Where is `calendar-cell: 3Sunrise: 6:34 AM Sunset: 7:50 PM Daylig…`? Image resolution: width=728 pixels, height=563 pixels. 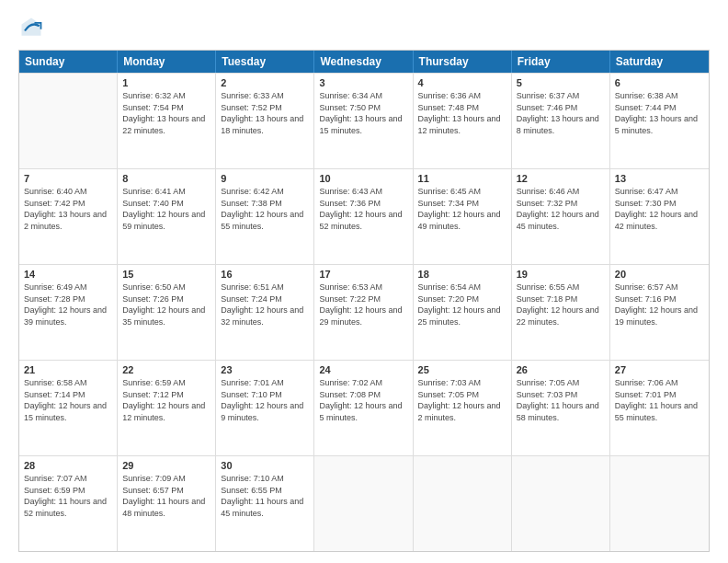 calendar-cell: 3Sunrise: 6:34 AM Sunset: 7:50 PM Daylig… is located at coordinates (364, 121).